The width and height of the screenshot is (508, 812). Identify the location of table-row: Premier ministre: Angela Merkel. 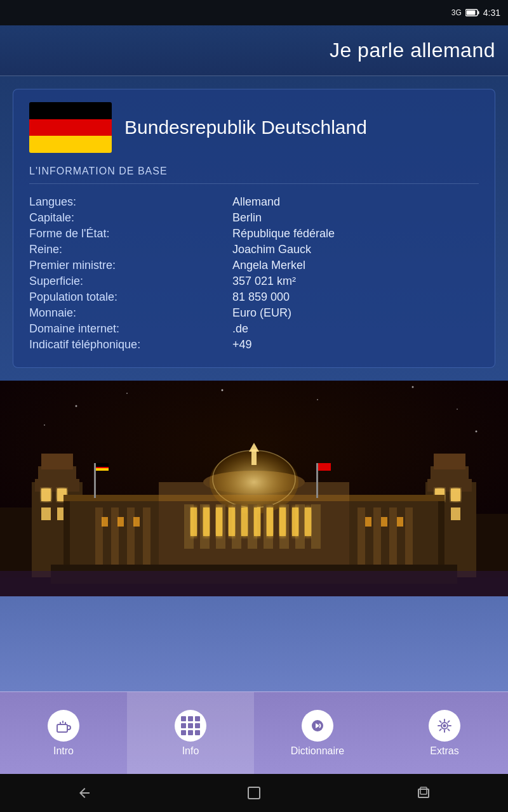
(254, 265).